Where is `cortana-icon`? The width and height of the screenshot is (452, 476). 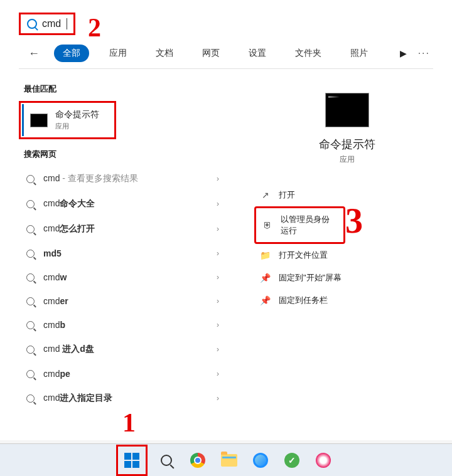 cortana-icon is located at coordinates (323, 460).